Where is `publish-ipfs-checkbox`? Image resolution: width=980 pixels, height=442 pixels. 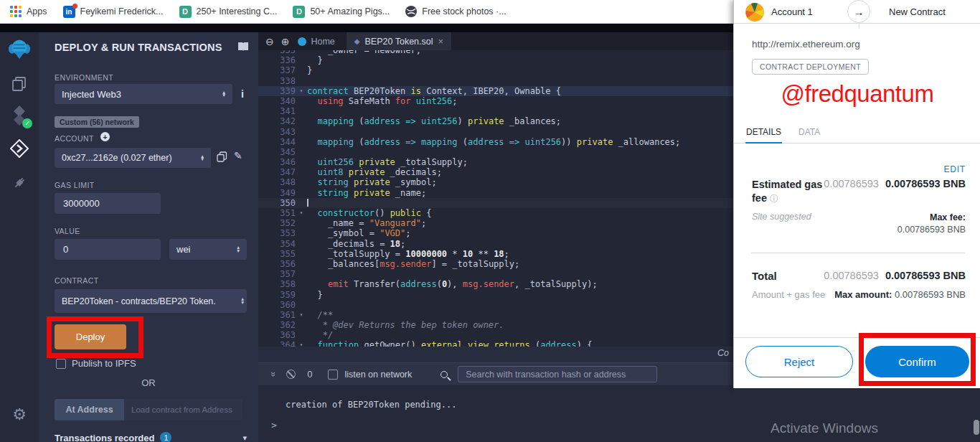 publish-ipfs-checkbox is located at coordinates (61, 364).